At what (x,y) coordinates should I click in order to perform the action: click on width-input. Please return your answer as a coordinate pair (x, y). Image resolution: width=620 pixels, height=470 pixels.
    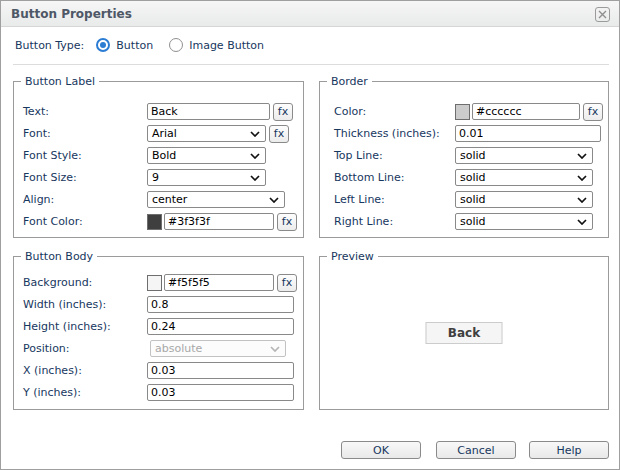
    Looking at the image, I should click on (220, 304).